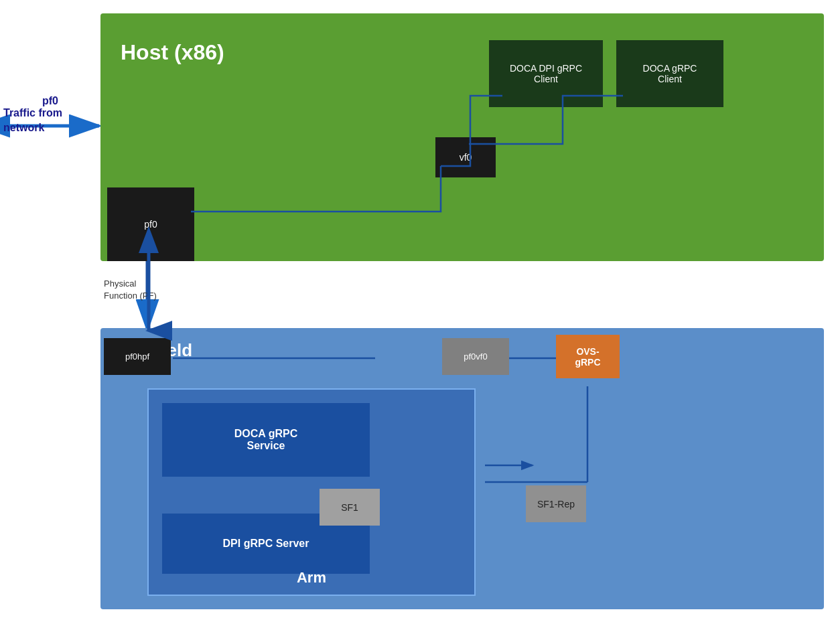 This screenshot has width=840, height=624. What do you see at coordinates (137, 356) in the screenshot?
I see `pf0hpf-box: pf0hpf` at bounding box center [137, 356].